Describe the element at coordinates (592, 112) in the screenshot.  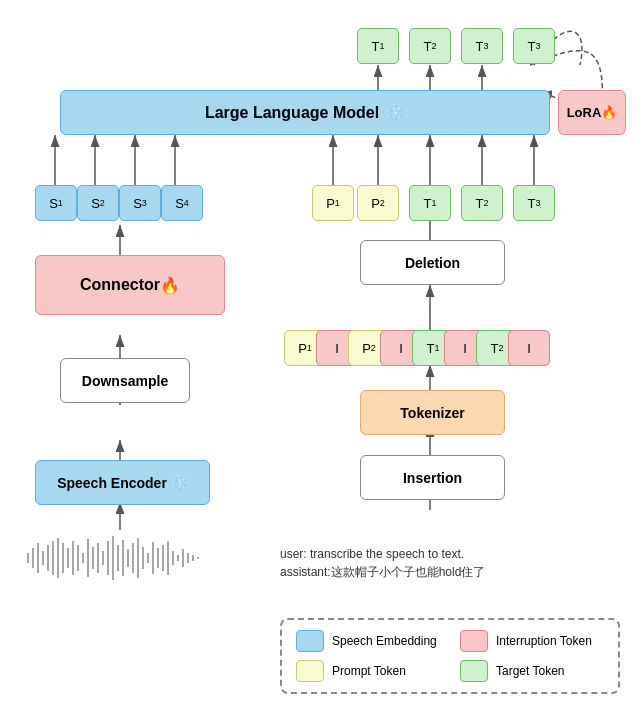
I see `lora-box: LoRA 🔥` at that location.